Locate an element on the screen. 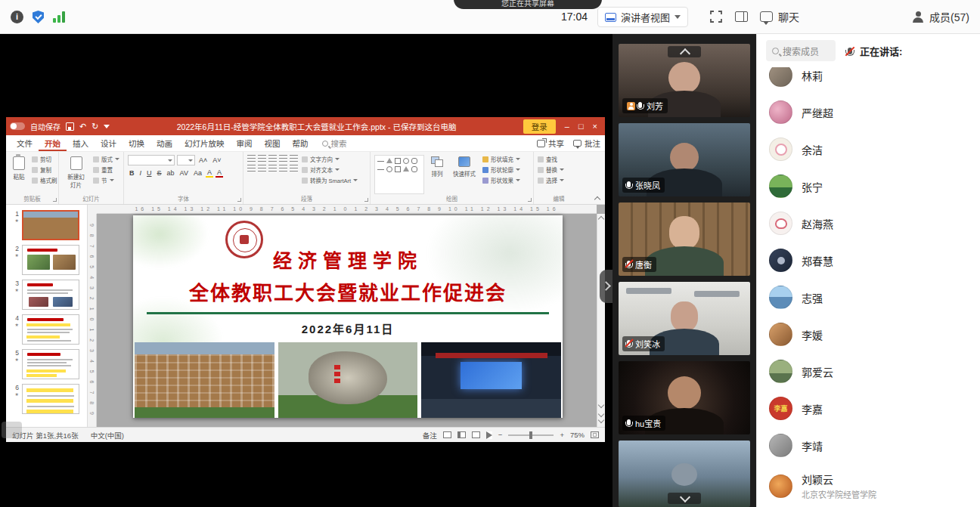 The image size is (980, 507). tab-file: 文件 is located at coordinates (24, 144).